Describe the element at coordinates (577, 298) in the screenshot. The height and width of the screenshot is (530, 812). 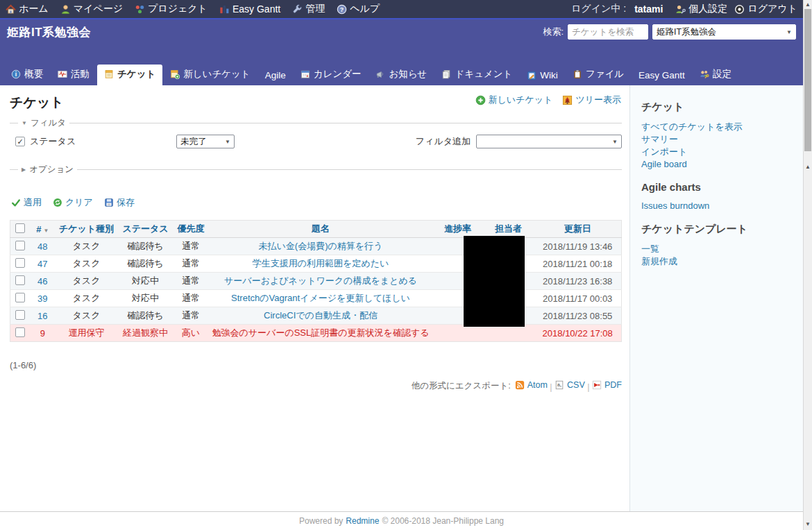
I see `issue-updated: 2018/11/17 00:03` at that location.